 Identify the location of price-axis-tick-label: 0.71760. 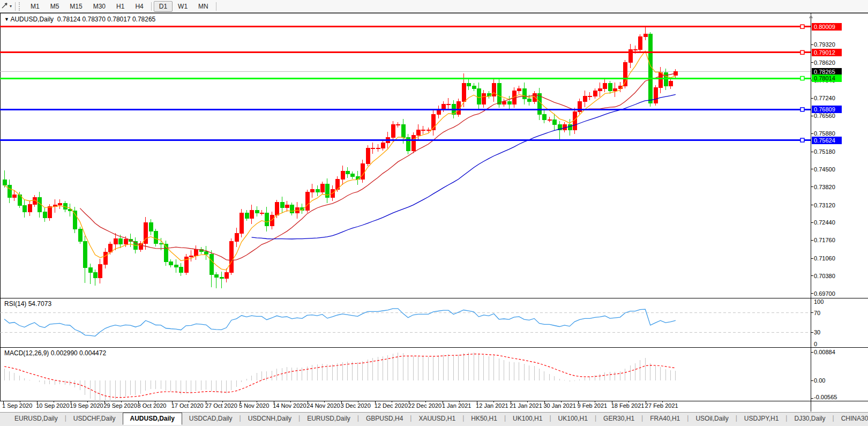
(825, 240).